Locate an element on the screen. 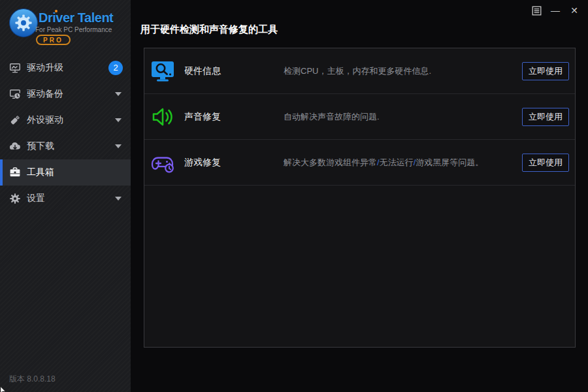 The height and width of the screenshot is (392, 588). usb-drive-icon is located at coordinates (15, 120).